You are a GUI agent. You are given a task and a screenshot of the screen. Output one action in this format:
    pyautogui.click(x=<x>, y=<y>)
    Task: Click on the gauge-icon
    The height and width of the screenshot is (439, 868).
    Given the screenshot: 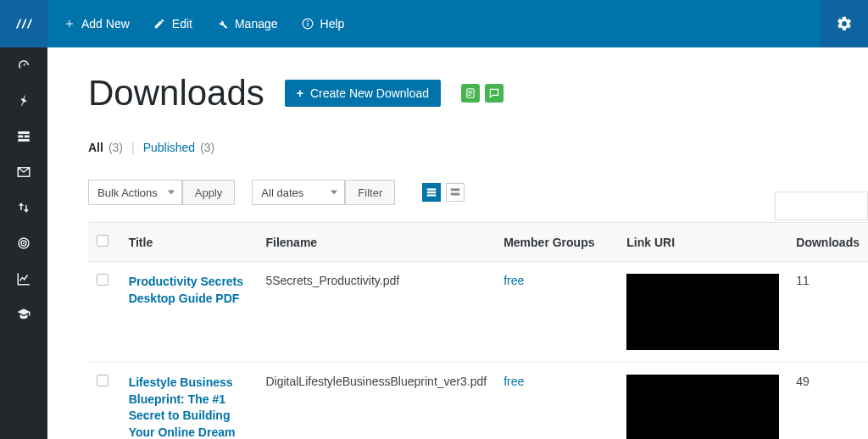 What is the action you would take?
    pyautogui.click(x=24, y=65)
    